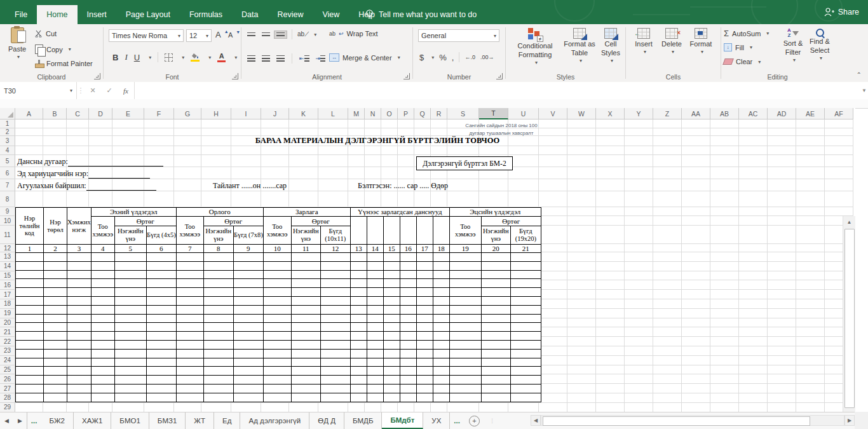  Describe the element at coordinates (8, 151) in the screenshot. I see `row-header-4: 4` at that location.